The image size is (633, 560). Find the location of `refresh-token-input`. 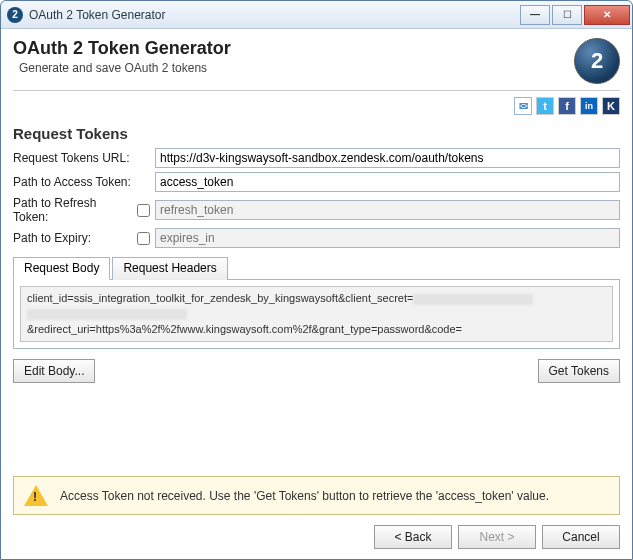

refresh-token-input is located at coordinates (388, 210).